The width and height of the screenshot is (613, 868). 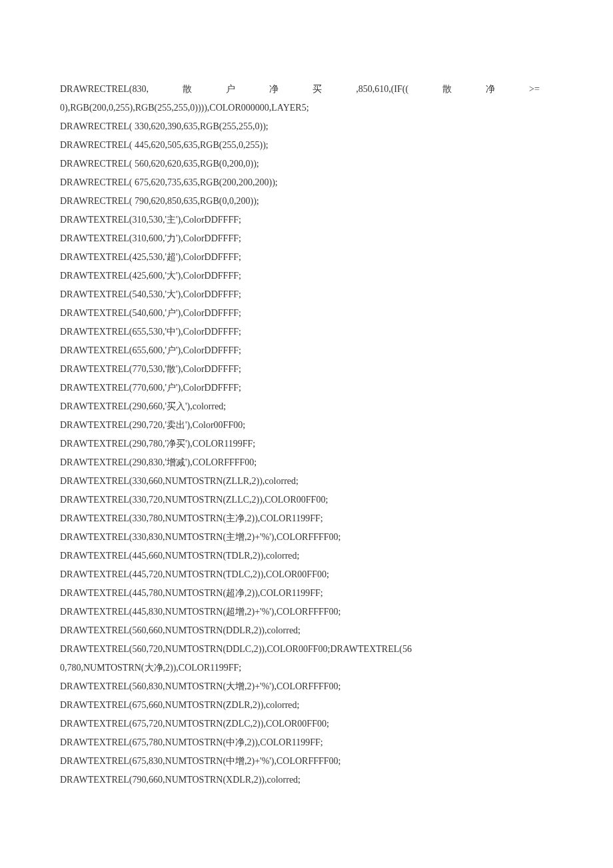 What do you see at coordinates (300, 369) in the screenshot?
I see `code-line: DRAWTEXTREL(770,530,'散'),ColorDDFFFF;` at bounding box center [300, 369].